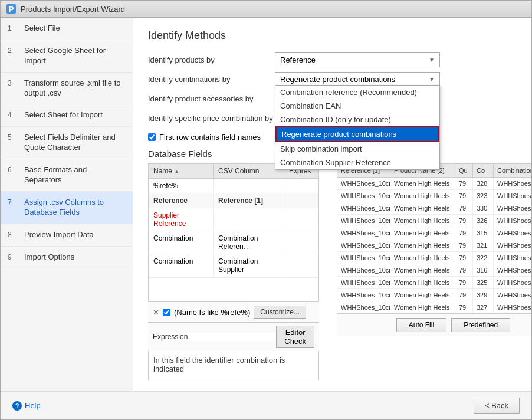 This screenshot has width=532, height=420. I want to click on sidebar-item-9: 9 Import Options, so click(67, 258).